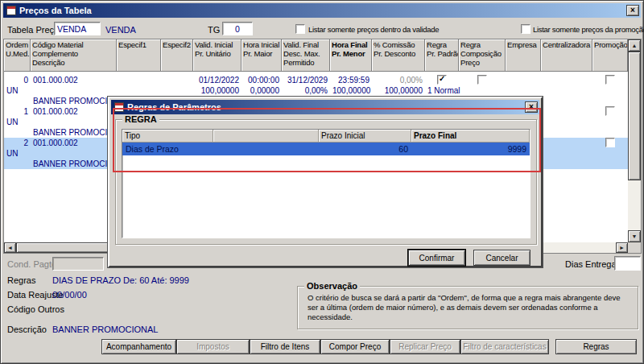 This screenshot has height=364, width=644. What do you see at coordinates (21, 280) in the screenshot?
I see `regras-label: Regras` at bounding box center [21, 280].